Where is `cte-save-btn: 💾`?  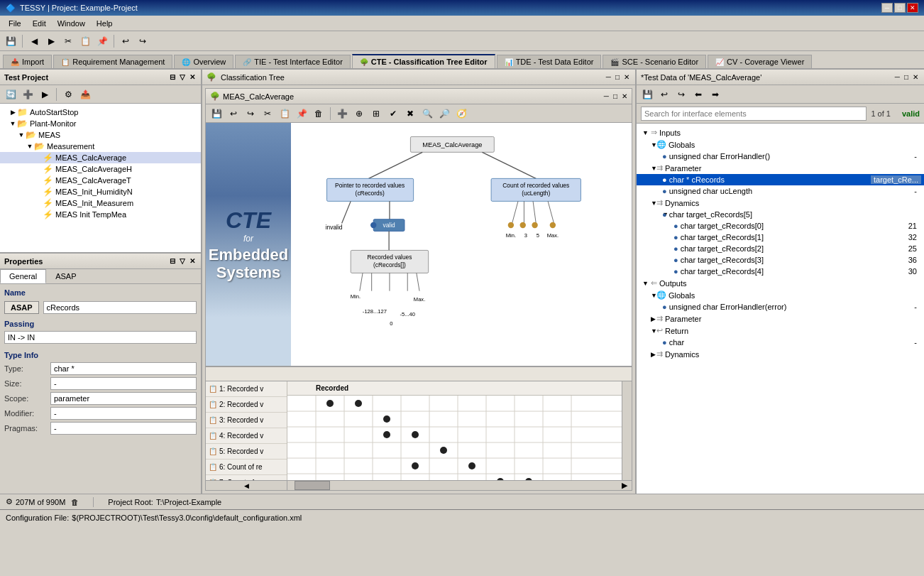
cte-save-btn: 💾 is located at coordinates (216, 114).